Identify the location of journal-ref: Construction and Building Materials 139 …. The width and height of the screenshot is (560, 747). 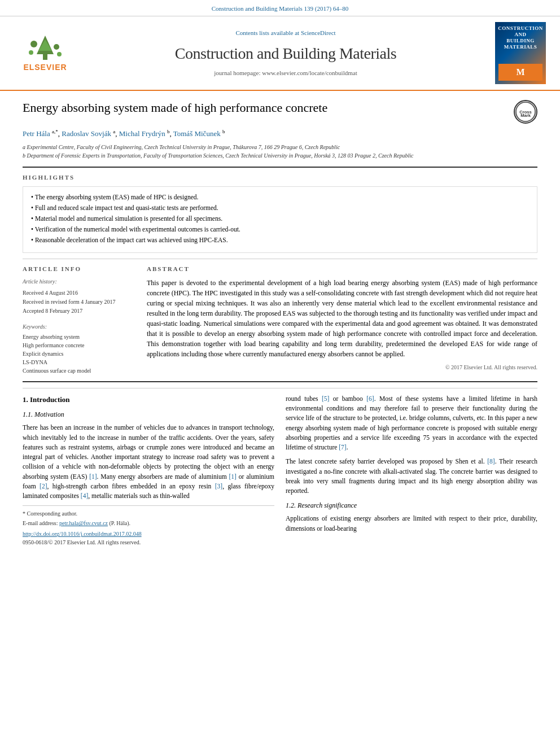
(280, 8).